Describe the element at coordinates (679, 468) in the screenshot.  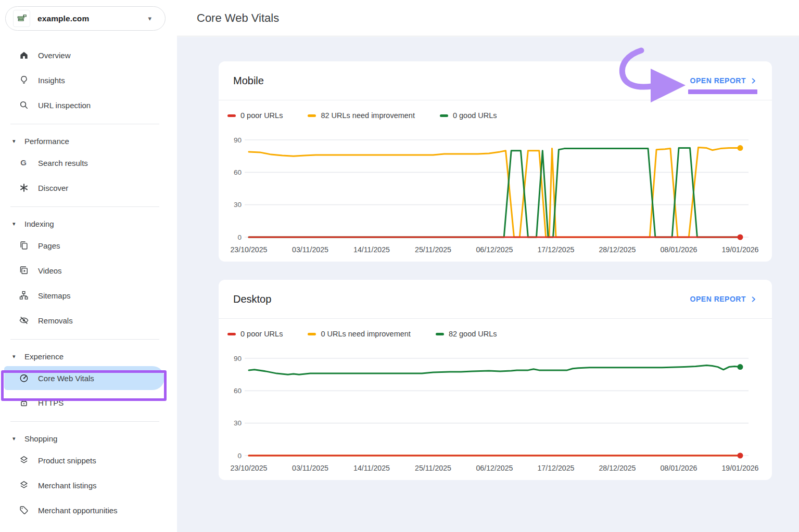
I see `svg-text: 08/01/2026` at that location.